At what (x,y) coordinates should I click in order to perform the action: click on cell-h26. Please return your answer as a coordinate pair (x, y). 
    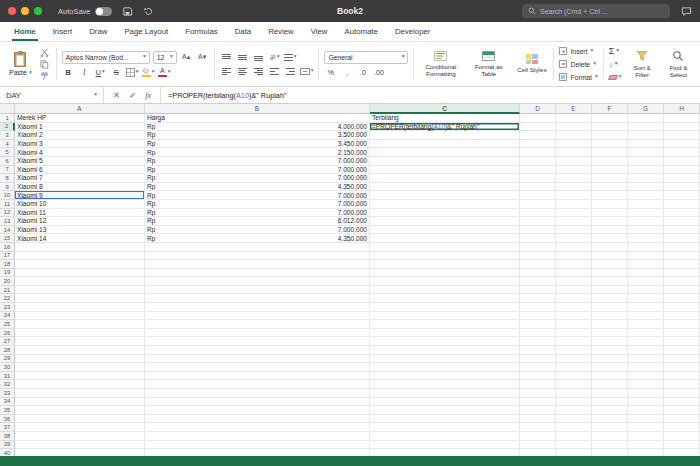
    Looking at the image, I should click on (682, 334).